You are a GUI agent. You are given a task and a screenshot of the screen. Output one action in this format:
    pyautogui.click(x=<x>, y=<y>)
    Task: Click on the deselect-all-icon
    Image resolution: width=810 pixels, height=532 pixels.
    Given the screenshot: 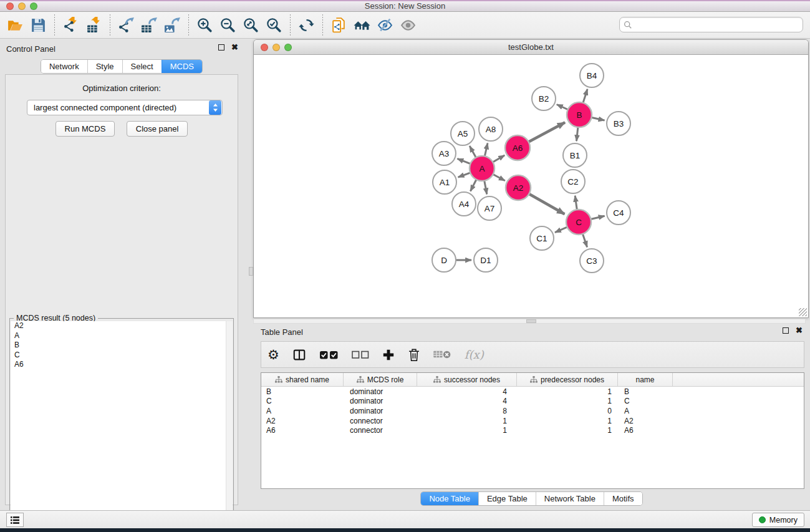 What is the action you would take?
    pyautogui.click(x=360, y=355)
    